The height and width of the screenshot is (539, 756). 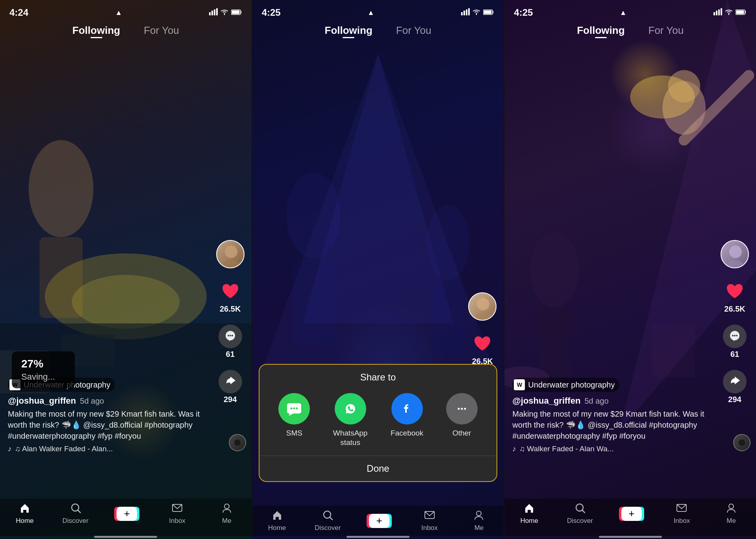 I want to click on battery-icon-right, so click(x=741, y=13).